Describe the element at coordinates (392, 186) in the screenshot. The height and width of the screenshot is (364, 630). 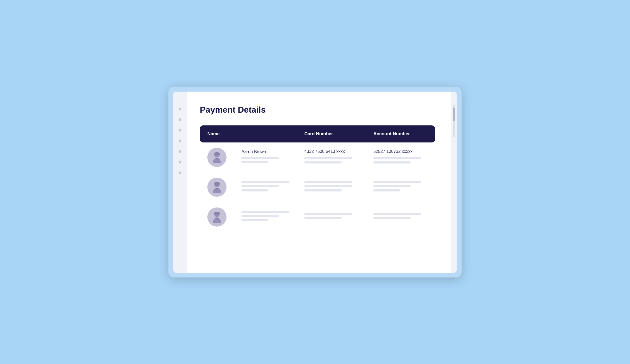
I see `placeholder-account2-line2` at that location.